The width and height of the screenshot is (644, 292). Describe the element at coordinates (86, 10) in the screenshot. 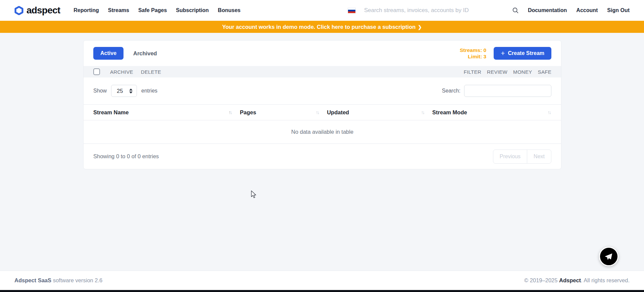

I see `nav-reporting: Reporting` at that location.